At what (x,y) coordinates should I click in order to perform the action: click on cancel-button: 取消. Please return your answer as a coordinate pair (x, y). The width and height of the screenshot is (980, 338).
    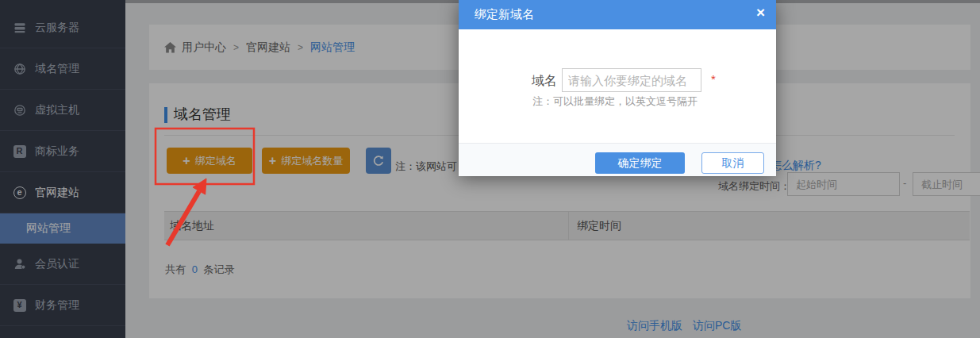
    Looking at the image, I should click on (733, 163).